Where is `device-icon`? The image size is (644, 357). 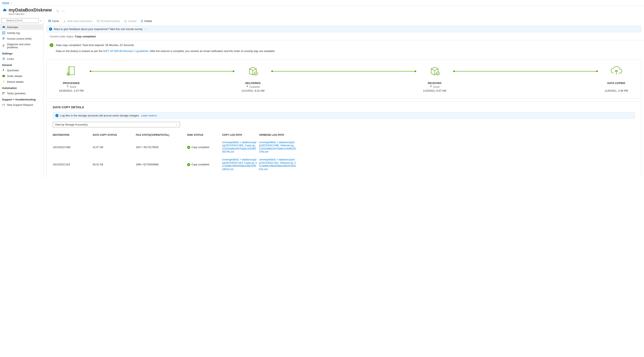 device-icon is located at coordinates (4, 82).